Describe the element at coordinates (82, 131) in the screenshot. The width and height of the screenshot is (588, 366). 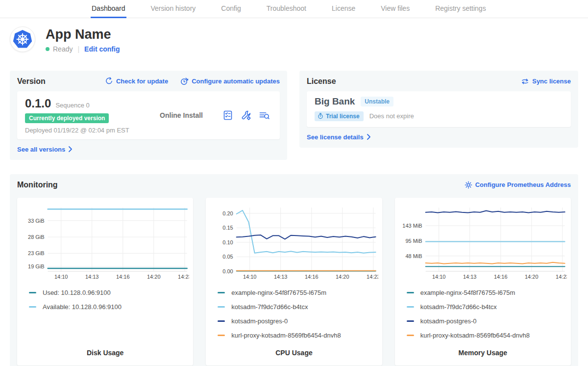
I see `deployed-timestamp: Deployed 01/19/22 @ 02:04 pm EST` at that location.